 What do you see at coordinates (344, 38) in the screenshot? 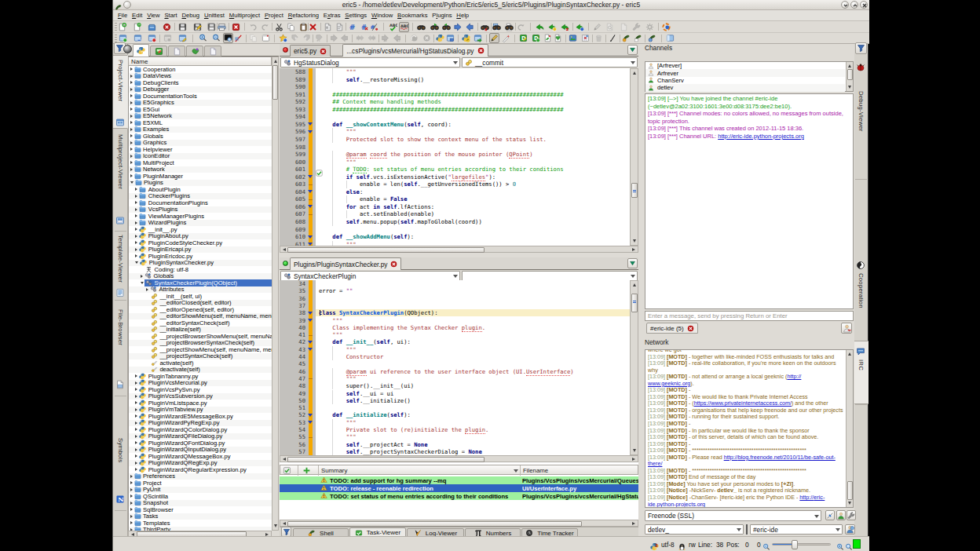
I see `toolbar-goto-error-prev-button` at bounding box center [344, 38].